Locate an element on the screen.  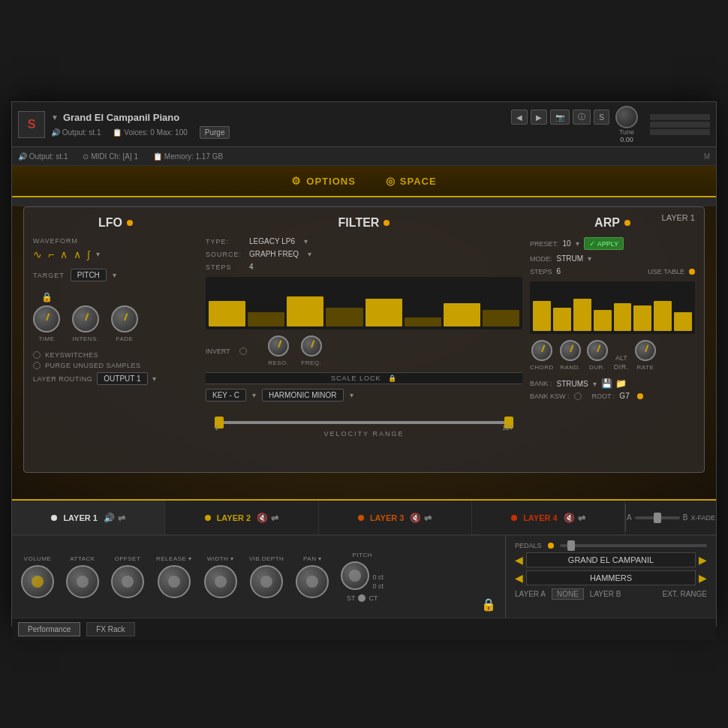
layer1-dot is located at coordinates (54, 518).